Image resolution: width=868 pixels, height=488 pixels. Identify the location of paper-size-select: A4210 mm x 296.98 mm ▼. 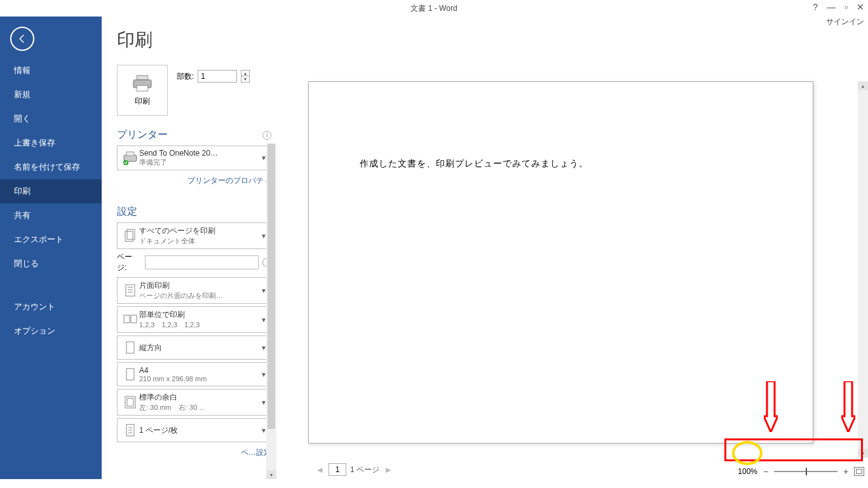
(194, 374).